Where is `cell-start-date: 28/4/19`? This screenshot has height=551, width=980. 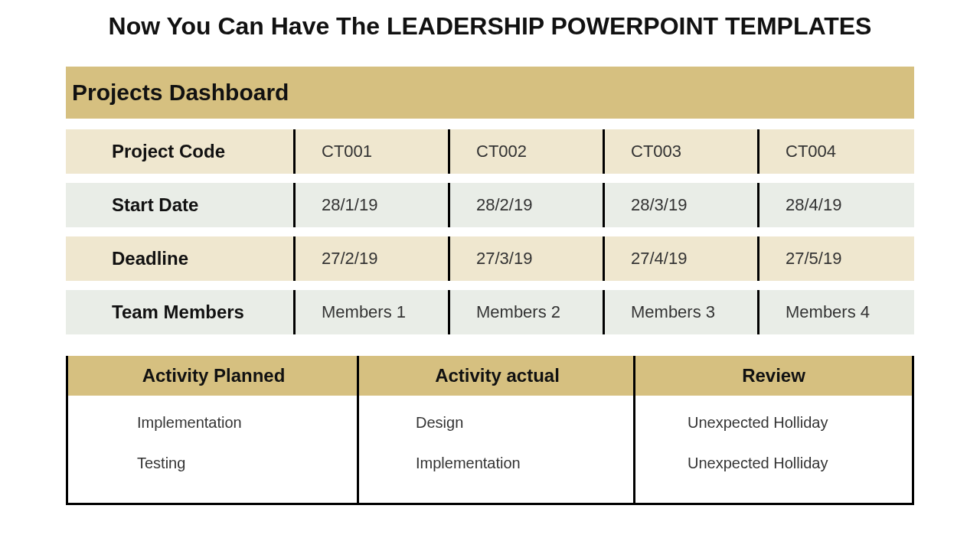
cell-start-date: 28/4/19 is located at coordinates (837, 205).